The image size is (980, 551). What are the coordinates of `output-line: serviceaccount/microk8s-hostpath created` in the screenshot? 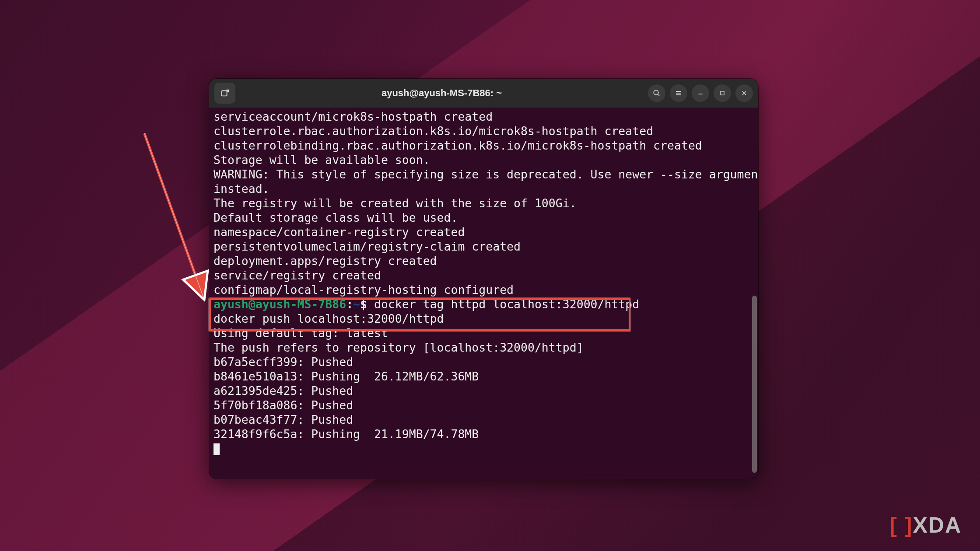 It's located at (353, 116).